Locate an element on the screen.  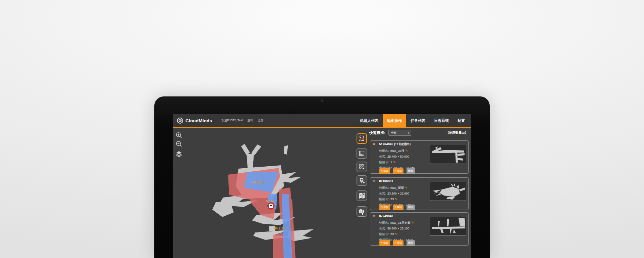
nav-map-operations: 地图操作 is located at coordinates (394, 121).